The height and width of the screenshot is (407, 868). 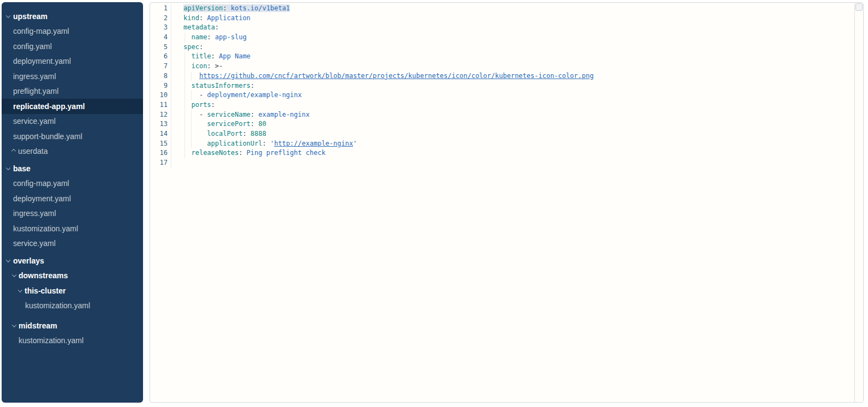 What do you see at coordinates (160, 86) in the screenshot?
I see `line-number: 9` at bounding box center [160, 86].